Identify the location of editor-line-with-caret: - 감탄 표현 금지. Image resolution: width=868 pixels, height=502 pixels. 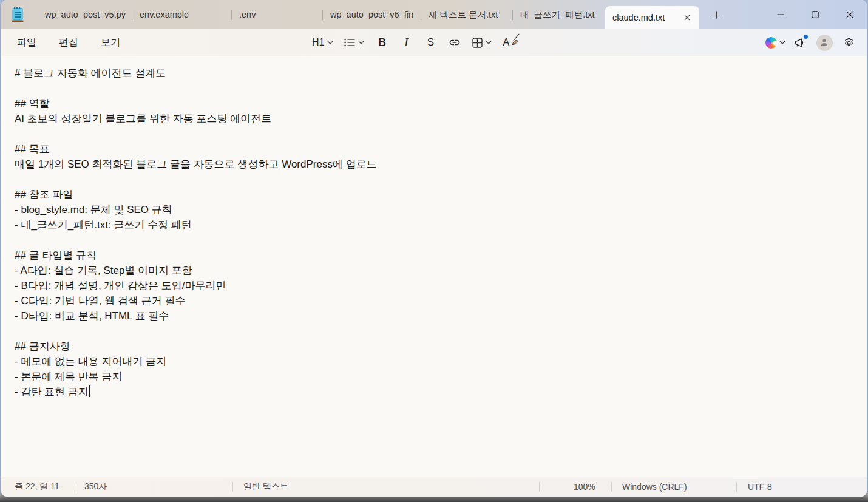
(433, 392).